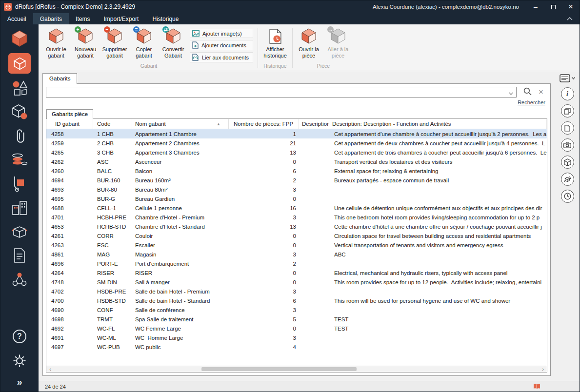 This screenshot has height=392, width=580. What do you see at coordinates (338, 42) in the screenshot?
I see `goto-room-button: → Aller à la pièce` at bounding box center [338, 42].